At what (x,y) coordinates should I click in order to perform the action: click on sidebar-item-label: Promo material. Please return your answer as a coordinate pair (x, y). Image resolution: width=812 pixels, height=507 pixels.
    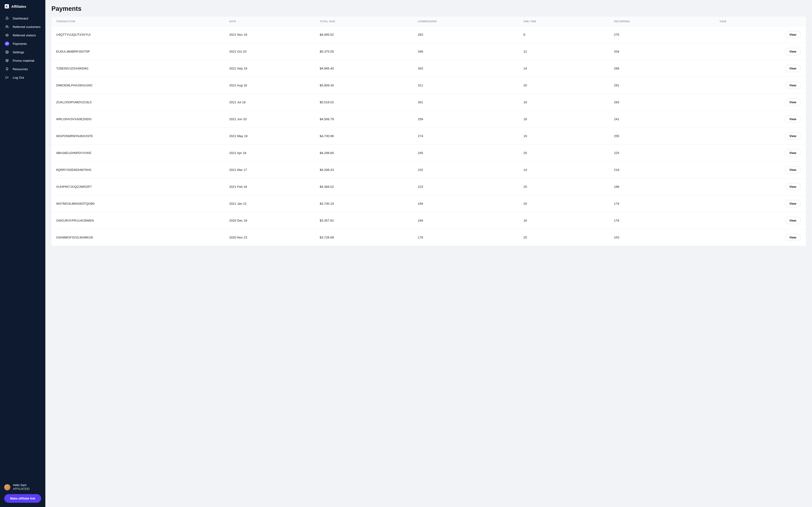
    Looking at the image, I should click on (23, 61).